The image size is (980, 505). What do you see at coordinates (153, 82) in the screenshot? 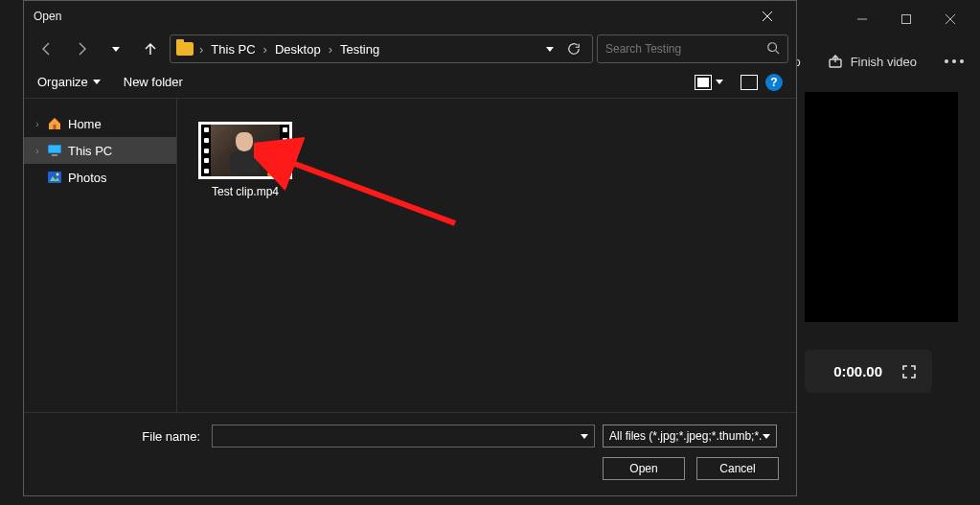
I see `new-folder-button: New folder` at bounding box center [153, 82].